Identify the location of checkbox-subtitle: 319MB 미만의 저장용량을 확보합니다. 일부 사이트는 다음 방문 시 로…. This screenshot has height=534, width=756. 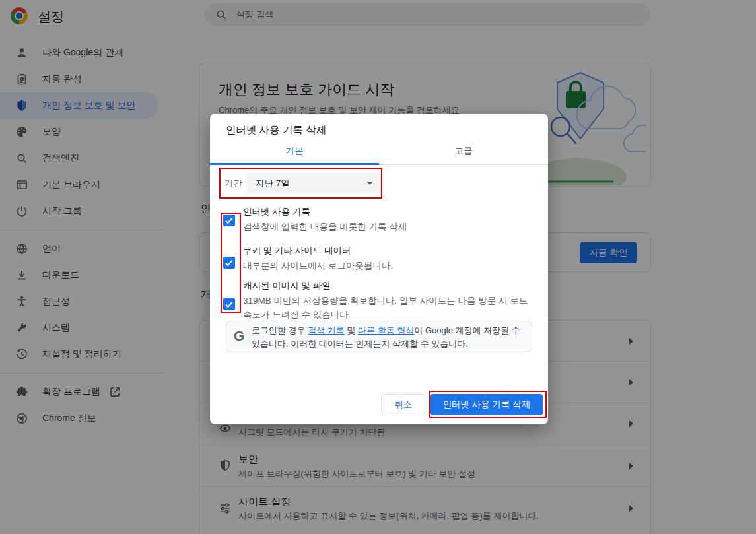
(391, 308).